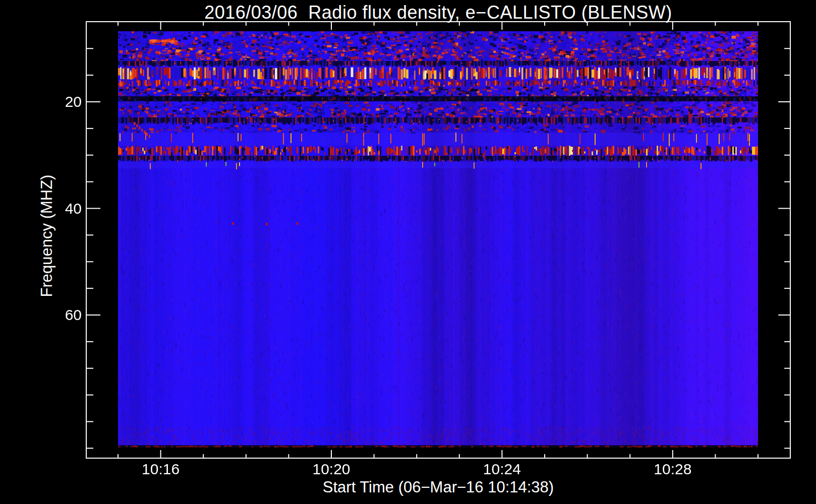 The height and width of the screenshot is (504, 816). Describe the element at coordinates (673, 469) in the screenshot. I see `x-tick-label: 10:28` at that location.